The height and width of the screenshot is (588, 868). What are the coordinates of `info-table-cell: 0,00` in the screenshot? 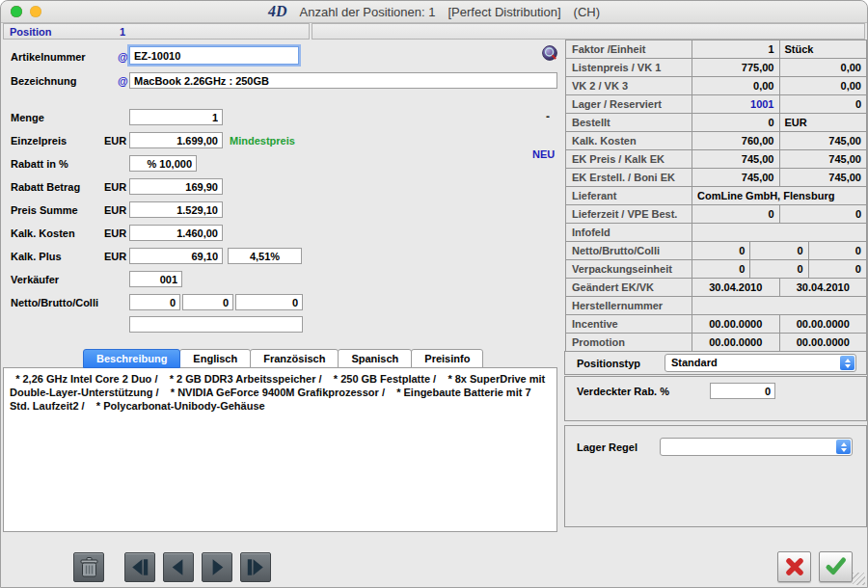 It's located at (824, 67).